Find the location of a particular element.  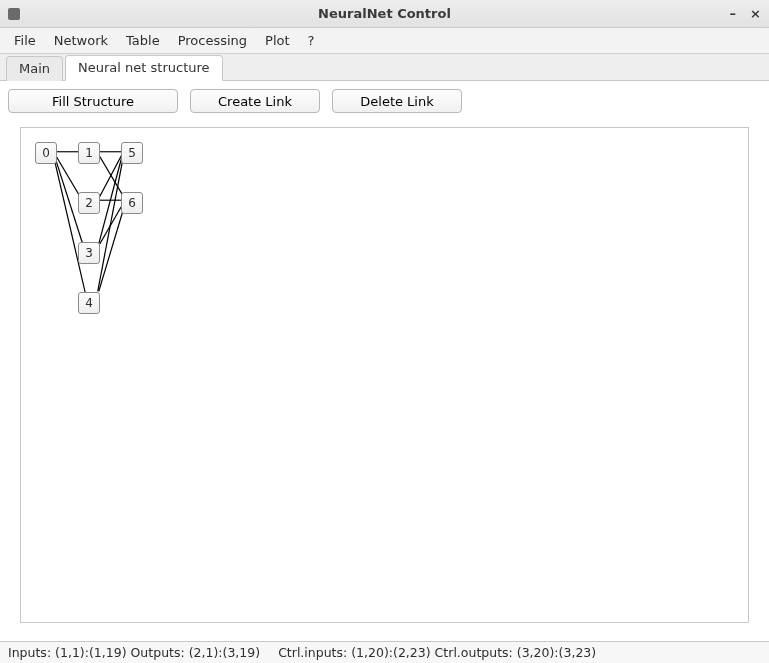

status-inputs-label: Inputs: is located at coordinates (30, 652).